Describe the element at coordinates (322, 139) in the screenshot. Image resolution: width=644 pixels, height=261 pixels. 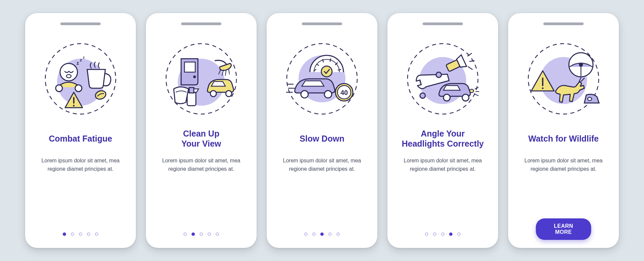
I see `onboarding-title: Slow Down` at that location.